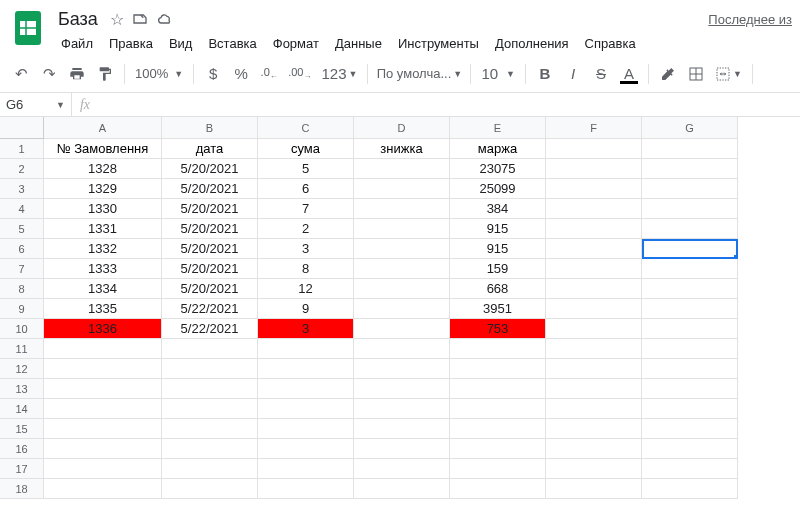  I want to click on cell-A11, so click(103, 349).